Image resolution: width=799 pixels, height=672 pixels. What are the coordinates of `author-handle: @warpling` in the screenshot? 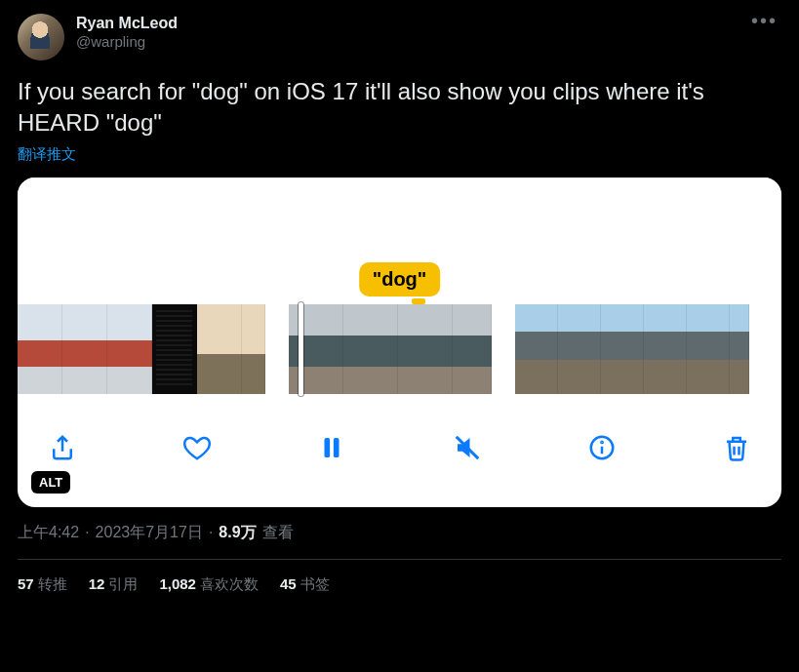 It's located at (127, 43).